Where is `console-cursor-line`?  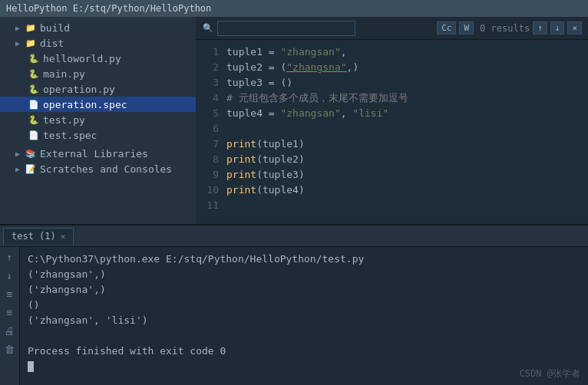
console-cursor-line is located at coordinates (304, 367).